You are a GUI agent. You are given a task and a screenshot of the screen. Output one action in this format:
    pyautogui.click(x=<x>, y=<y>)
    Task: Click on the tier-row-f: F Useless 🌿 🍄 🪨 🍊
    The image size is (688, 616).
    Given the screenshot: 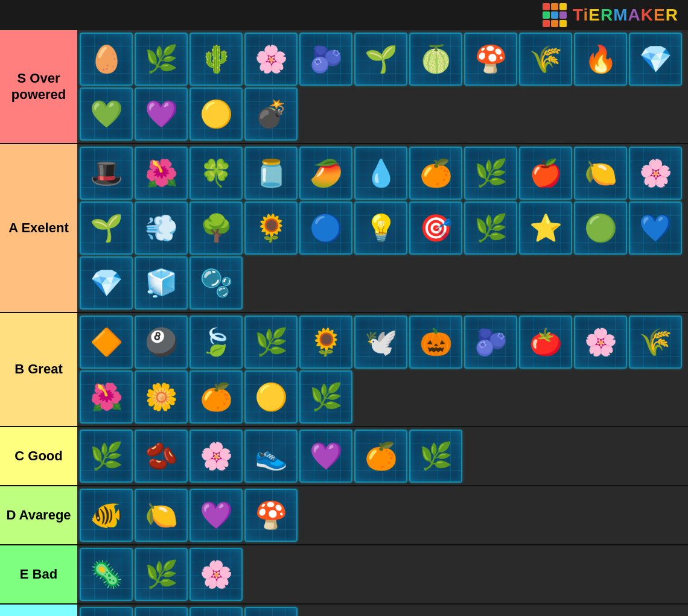 What is the action you would take?
    pyautogui.click(x=344, y=611)
    